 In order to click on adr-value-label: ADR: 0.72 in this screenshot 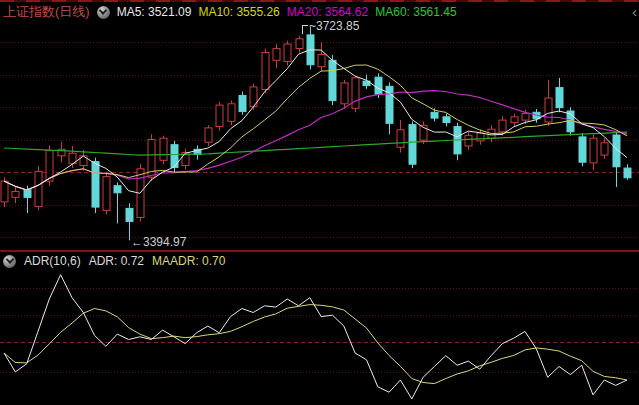, I will do `click(116, 261)`.